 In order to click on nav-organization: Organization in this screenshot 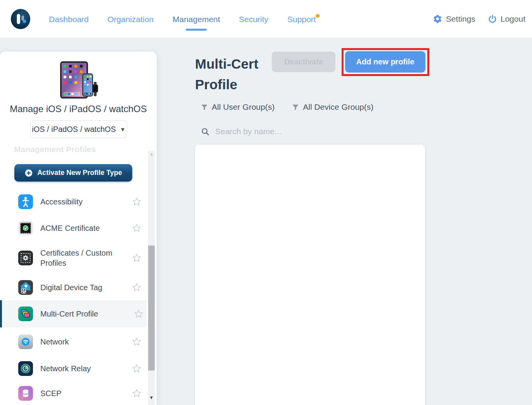, I will do `click(130, 19)`.